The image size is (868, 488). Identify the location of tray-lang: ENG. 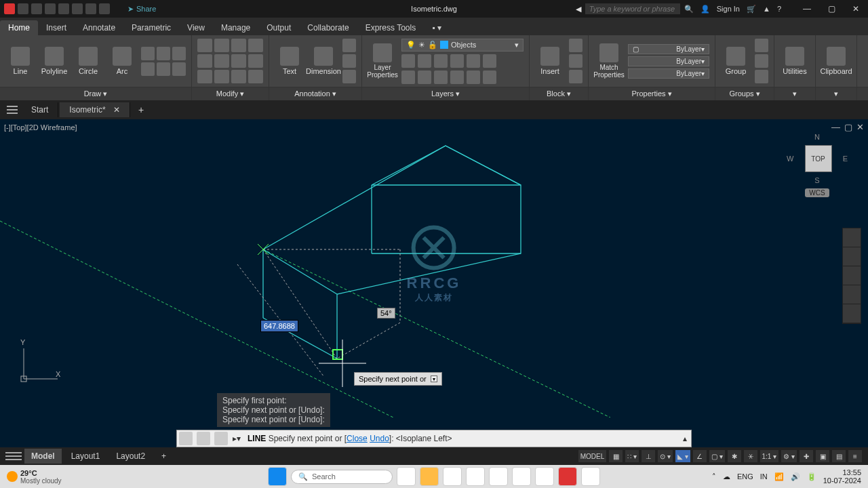
(745, 476).